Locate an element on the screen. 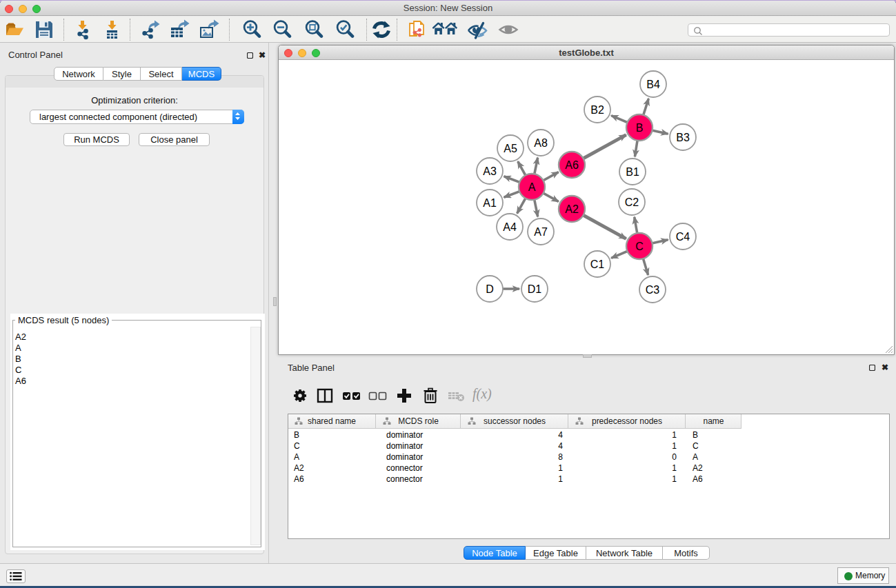 The height and width of the screenshot is (588, 896). svg-text: C is located at coordinates (639, 247).